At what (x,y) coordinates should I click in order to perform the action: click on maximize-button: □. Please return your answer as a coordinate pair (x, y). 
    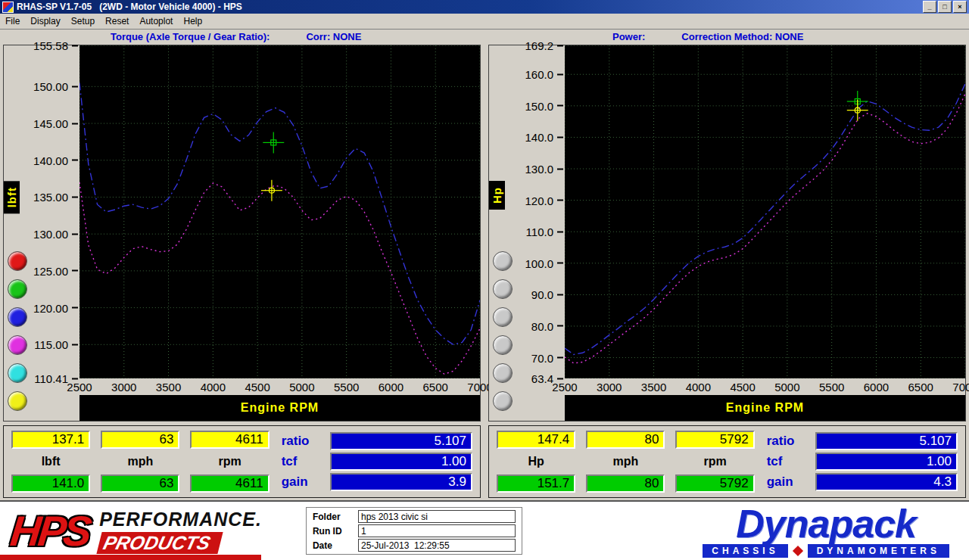
    Looking at the image, I should click on (945, 7).